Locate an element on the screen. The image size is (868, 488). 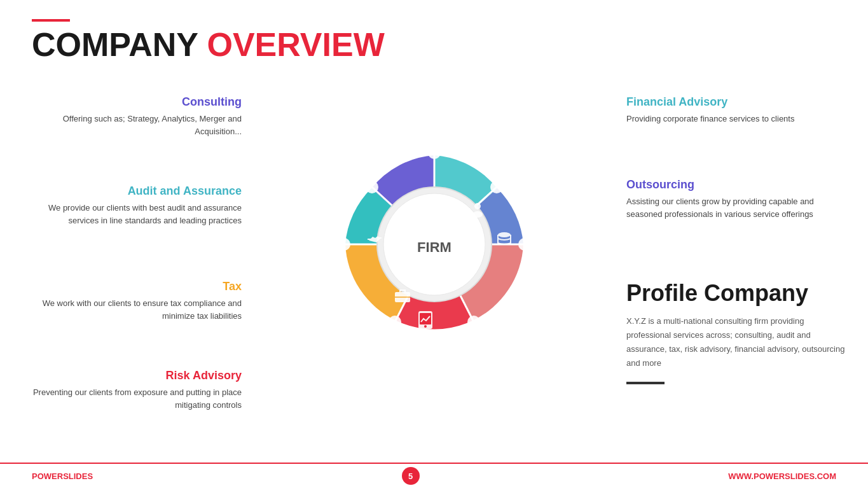
audit-section: Audit and Assurance We provide our clien… is located at coordinates (130, 206).